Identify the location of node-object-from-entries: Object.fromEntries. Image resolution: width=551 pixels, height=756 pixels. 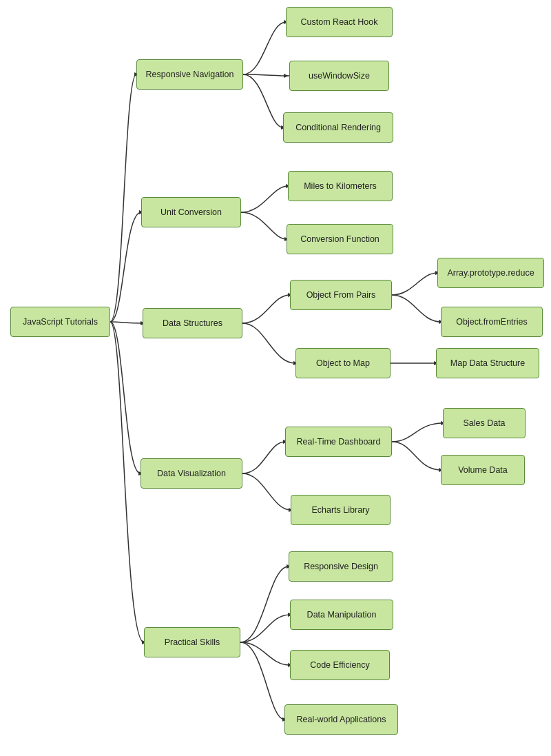
(492, 322).